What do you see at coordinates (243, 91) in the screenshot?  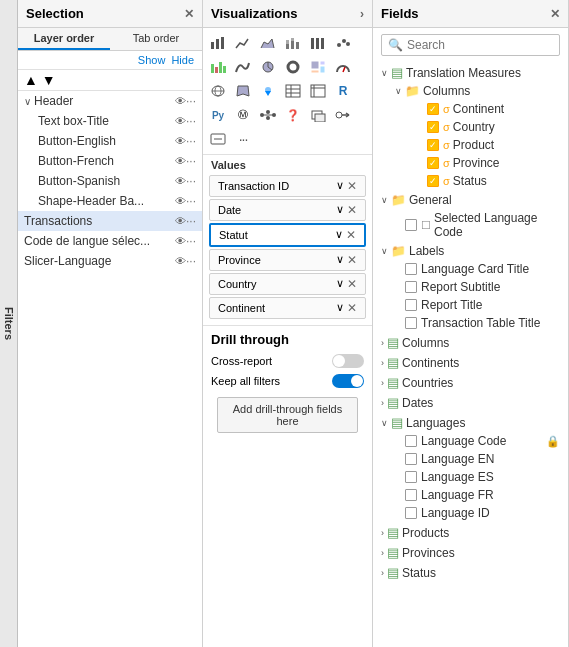 I see `viz-icon-filled-map` at bounding box center [243, 91].